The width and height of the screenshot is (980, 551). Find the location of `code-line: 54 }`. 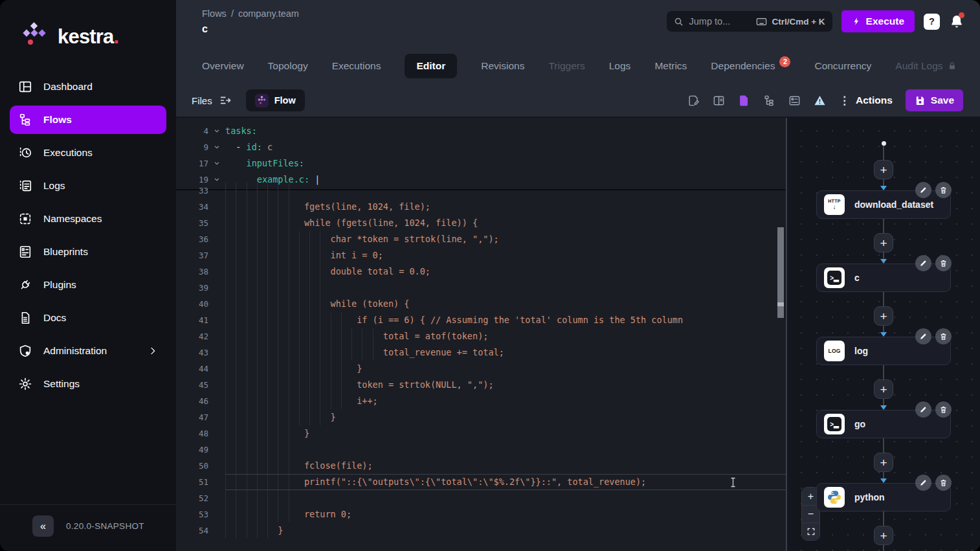

code-line: 54 } is located at coordinates (481, 531).